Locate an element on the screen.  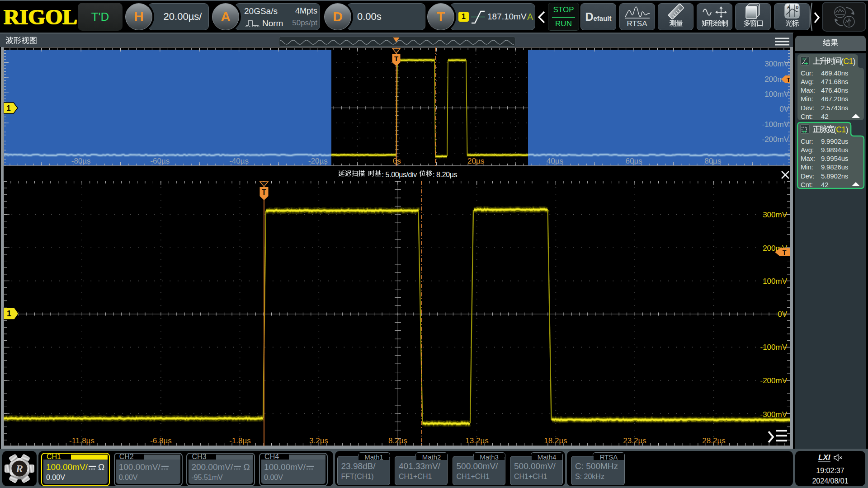
svg-text: 0s is located at coordinates (397, 161).